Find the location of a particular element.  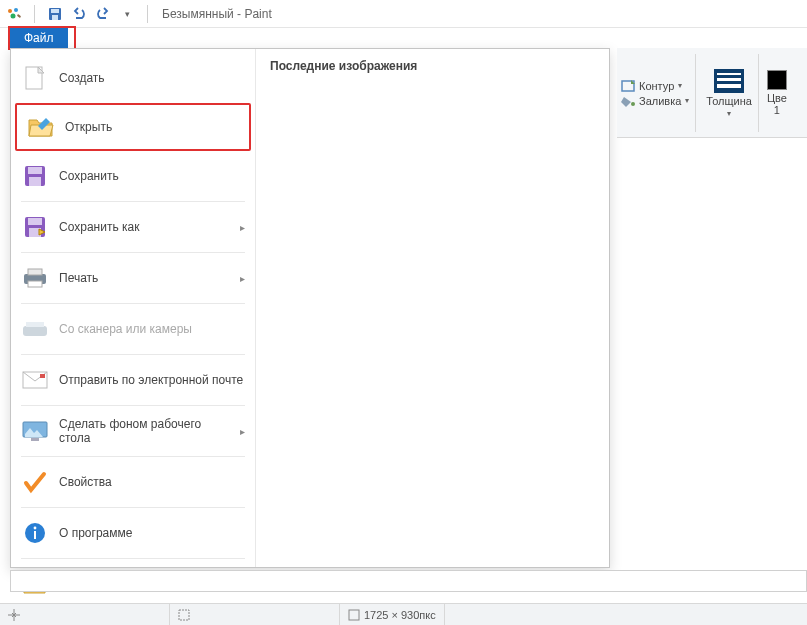

menu-label: Отправить по электронной почте is located at coordinates (152, 380).